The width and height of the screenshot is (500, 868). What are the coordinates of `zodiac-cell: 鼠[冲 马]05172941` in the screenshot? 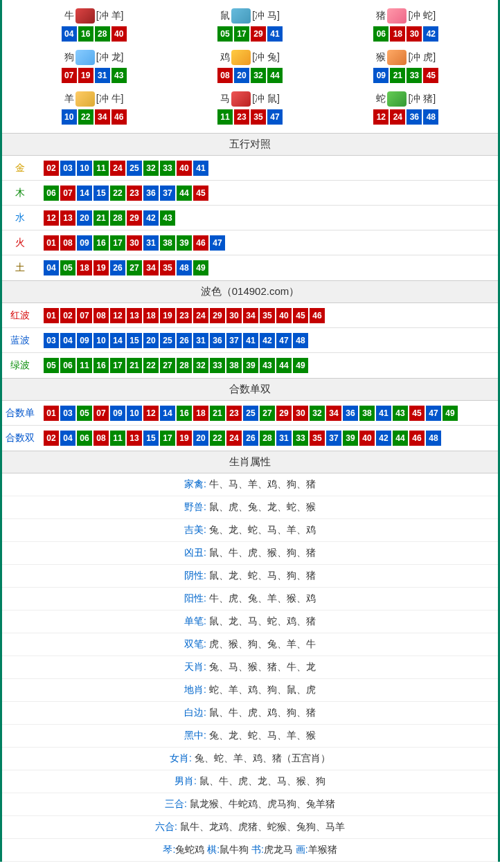 It's located at (249, 25).